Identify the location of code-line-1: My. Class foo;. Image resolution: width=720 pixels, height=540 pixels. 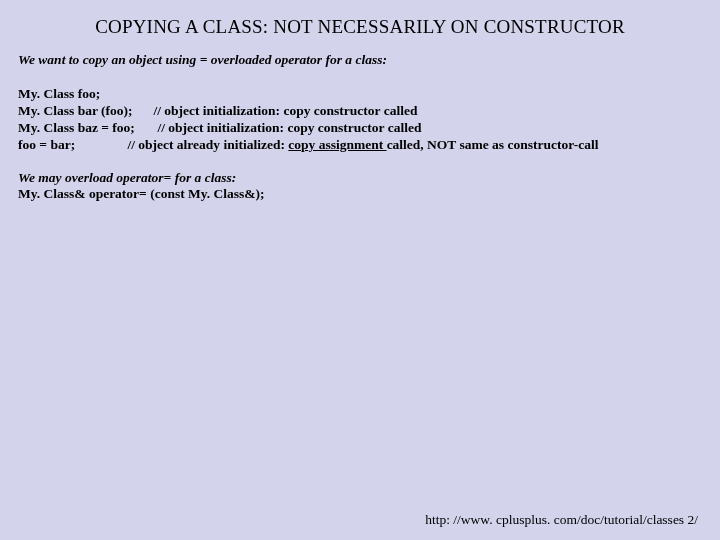
(360, 94).